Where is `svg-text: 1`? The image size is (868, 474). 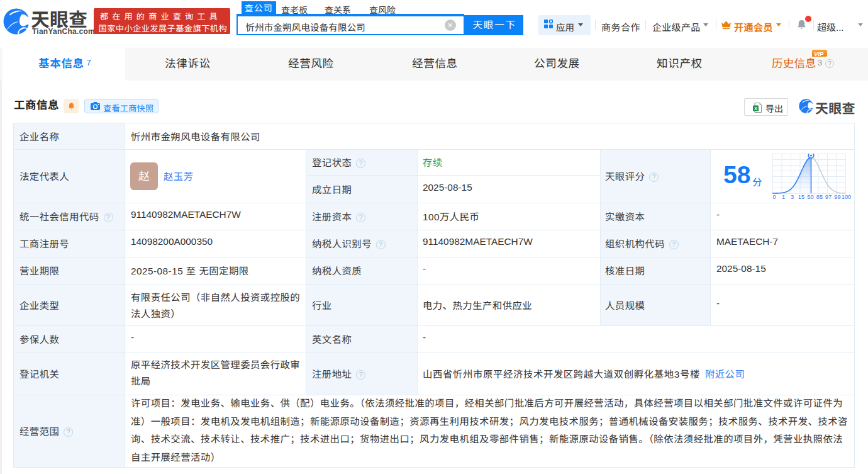
svg-text: 1 is located at coordinates (784, 197).